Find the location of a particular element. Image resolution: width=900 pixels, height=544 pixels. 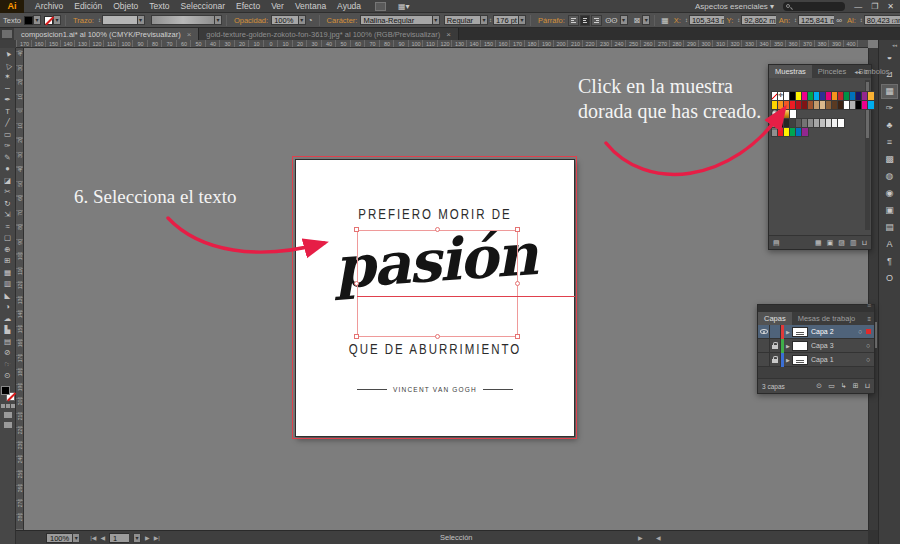

width-profile-dropdown: ▾ is located at coordinates (218, 20).